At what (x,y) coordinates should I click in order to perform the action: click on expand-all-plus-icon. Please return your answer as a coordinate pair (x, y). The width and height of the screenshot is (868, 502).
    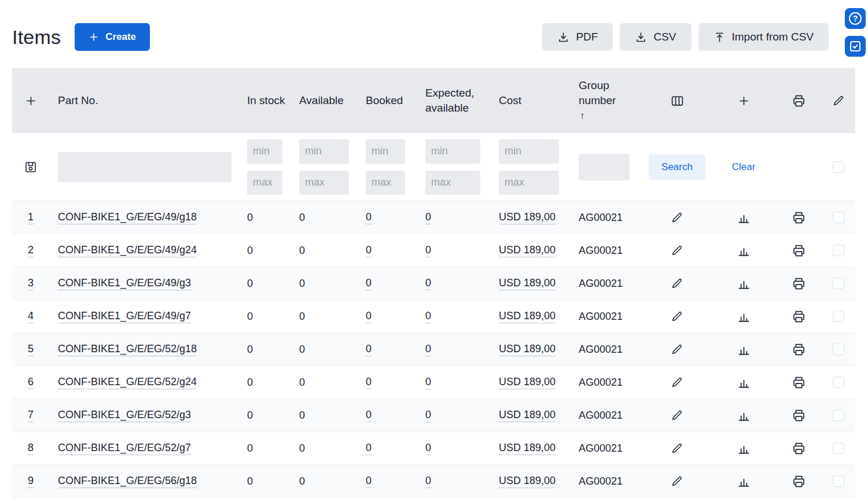
    Looking at the image, I should click on (31, 101).